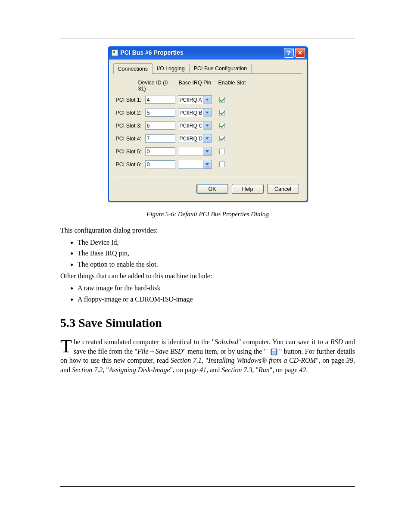  I want to click on ref-title-3: Run, so click(264, 370).